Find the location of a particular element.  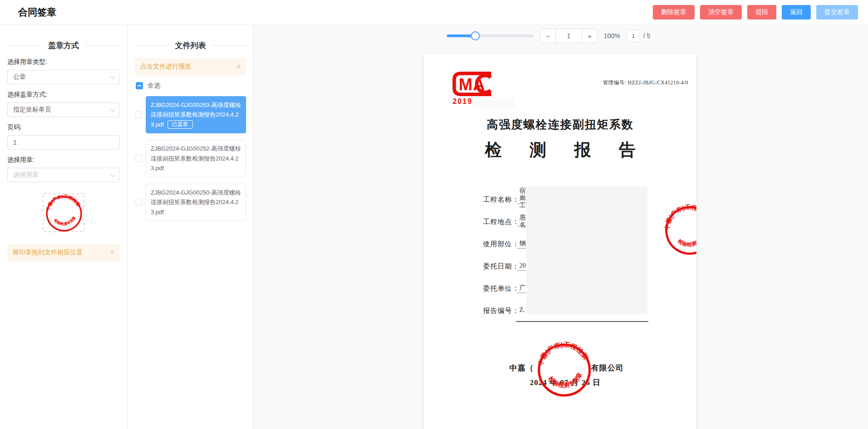

clear-signature-button: 清空签章 is located at coordinates (721, 12).